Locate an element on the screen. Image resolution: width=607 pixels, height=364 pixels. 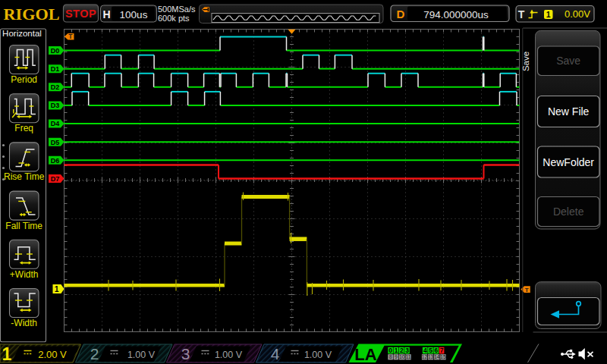
svg-text: 600k pts is located at coordinates (174, 18).